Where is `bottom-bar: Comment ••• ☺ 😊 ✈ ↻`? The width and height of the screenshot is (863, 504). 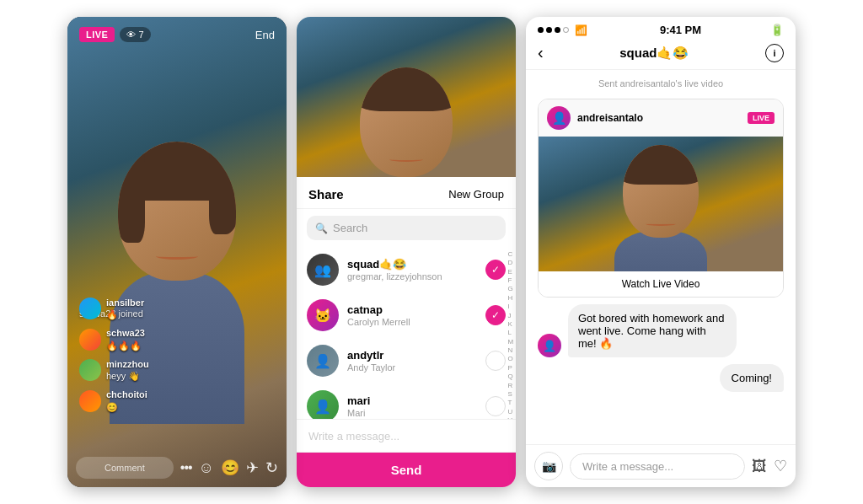
bottom-bar: Comment ••• ☺ 😊 ✈ ↻ is located at coordinates (177, 468).